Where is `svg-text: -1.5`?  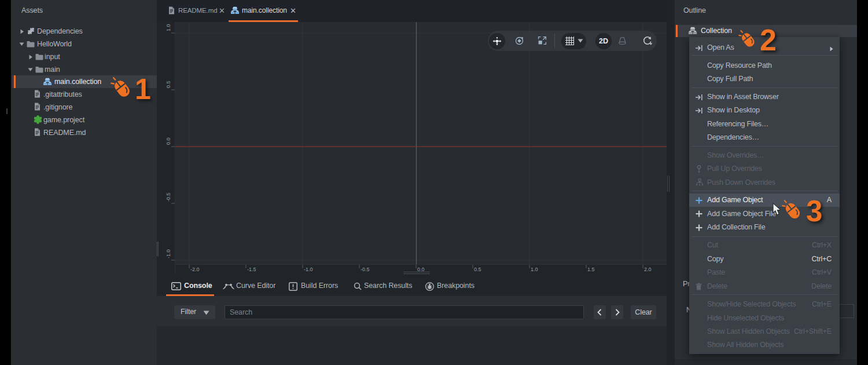 svg-text: -1.5 is located at coordinates (252, 269).